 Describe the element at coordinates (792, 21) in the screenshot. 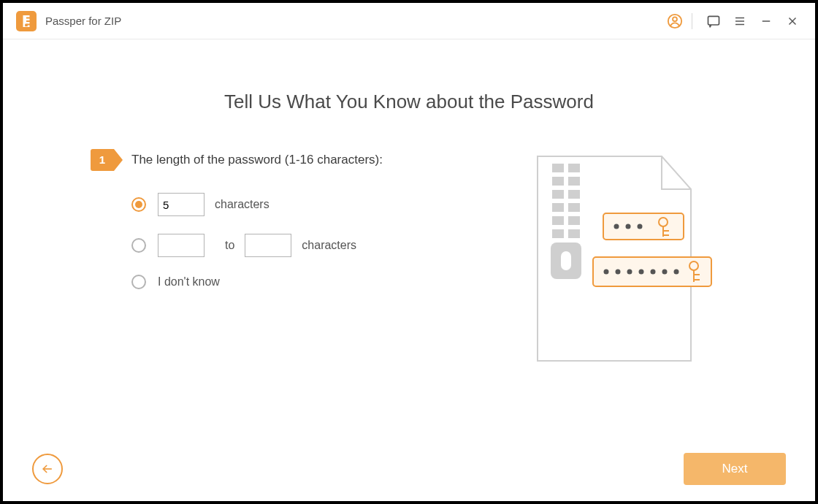

I see `close-icon` at that location.